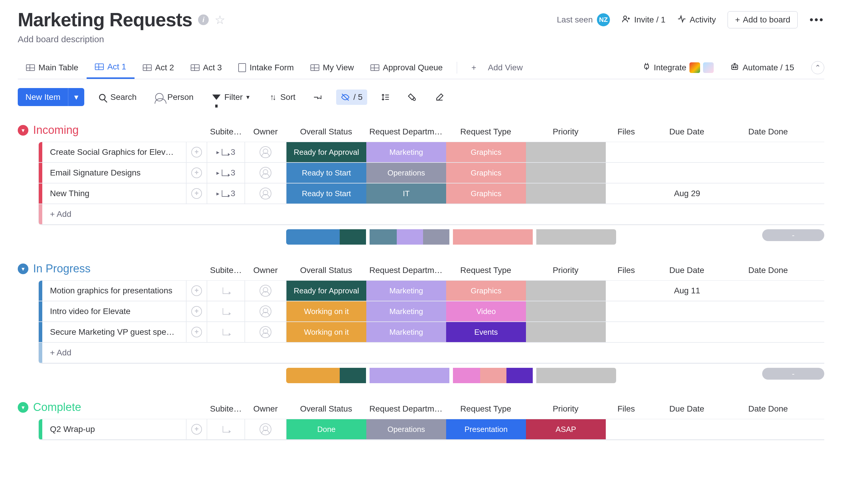 This screenshot has width=842, height=504. Describe the element at coordinates (421, 39) in the screenshot. I see `board-description: Add board description` at that location.